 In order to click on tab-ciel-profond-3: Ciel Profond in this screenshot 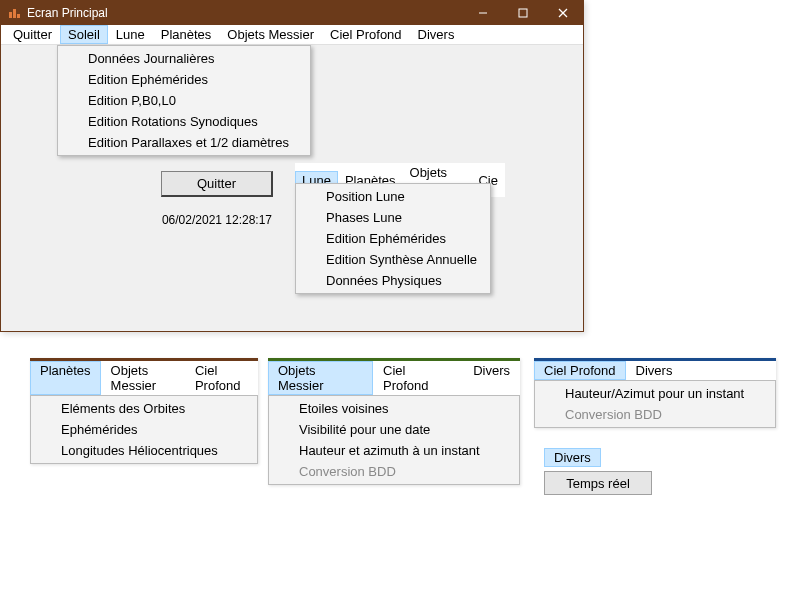, I will do `click(580, 370)`.